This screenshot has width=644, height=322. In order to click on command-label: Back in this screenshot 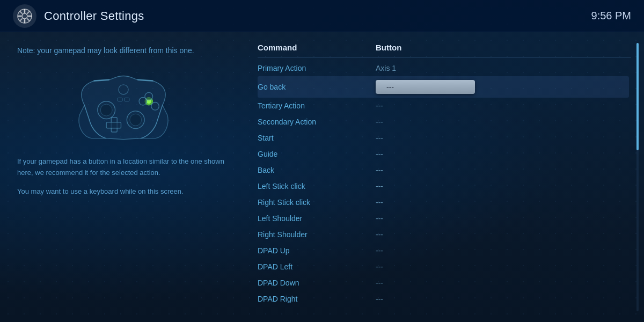, I will do `click(317, 170)`.